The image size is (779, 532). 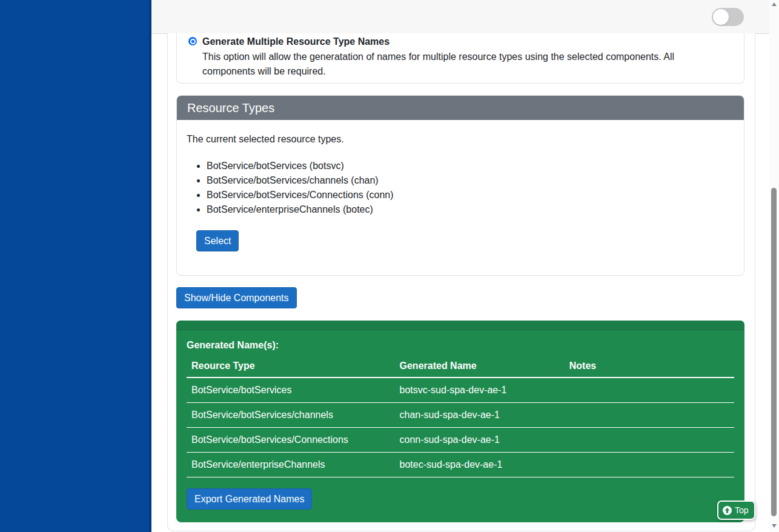 What do you see at coordinates (296, 41) in the screenshot?
I see `multiple-resource-label: Generate Multiple Resource Type Names` at bounding box center [296, 41].